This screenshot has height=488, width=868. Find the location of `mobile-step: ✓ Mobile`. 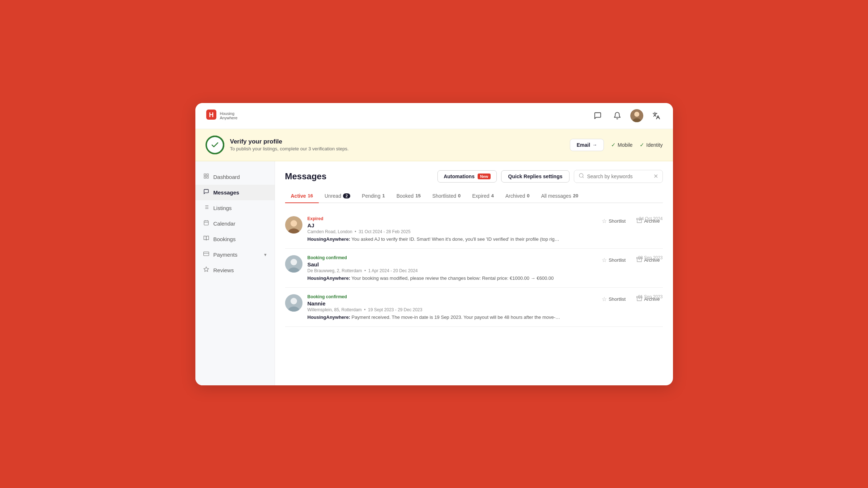

mobile-step: ✓ Mobile is located at coordinates (622, 145).